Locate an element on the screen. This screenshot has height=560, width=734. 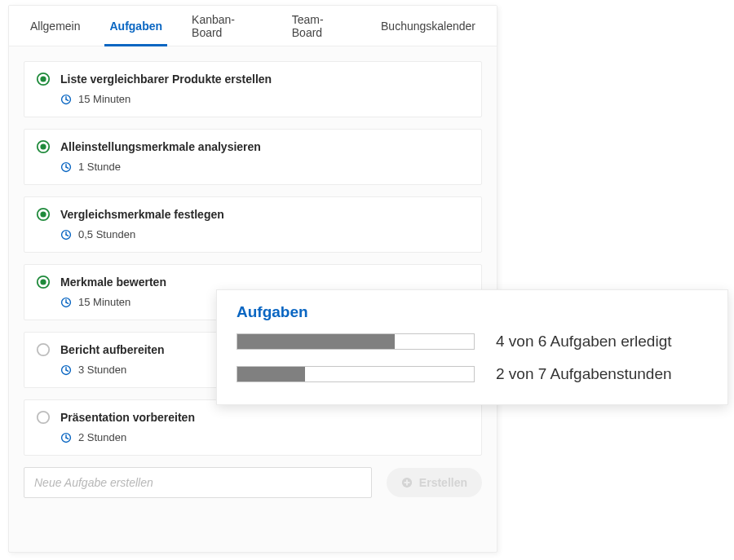
task-duration: 0,5 Stunden is located at coordinates (107, 235).